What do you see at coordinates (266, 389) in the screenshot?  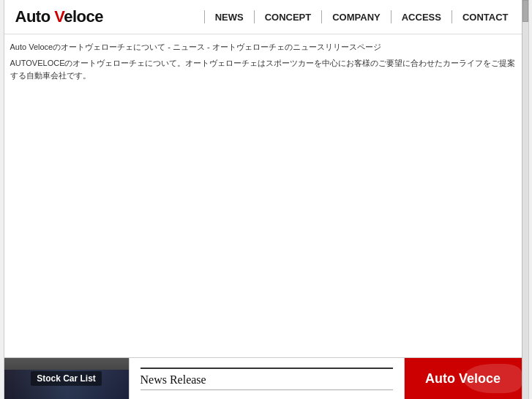 I see `footer-news-bottom-line` at bounding box center [266, 389].